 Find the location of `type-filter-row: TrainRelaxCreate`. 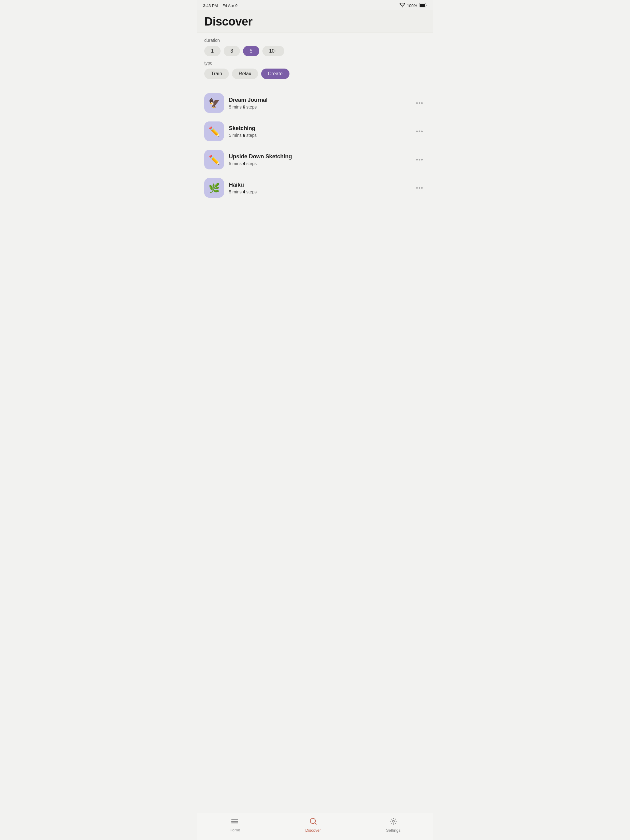

type-filter-row: TrainRelaxCreate is located at coordinates (315, 74).